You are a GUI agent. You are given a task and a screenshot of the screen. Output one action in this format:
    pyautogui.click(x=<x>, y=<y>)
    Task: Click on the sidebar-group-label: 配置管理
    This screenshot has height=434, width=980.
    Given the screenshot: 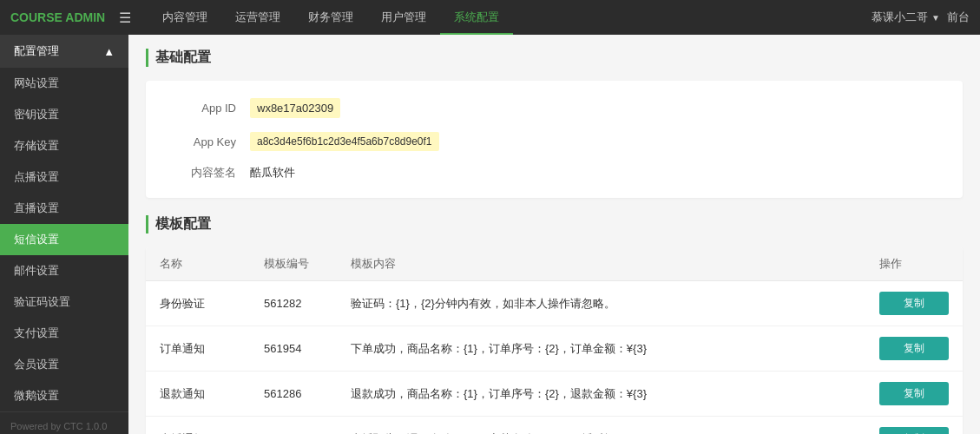 What is the action you would take?
    pyautogui.click(x=36, y=51)
    